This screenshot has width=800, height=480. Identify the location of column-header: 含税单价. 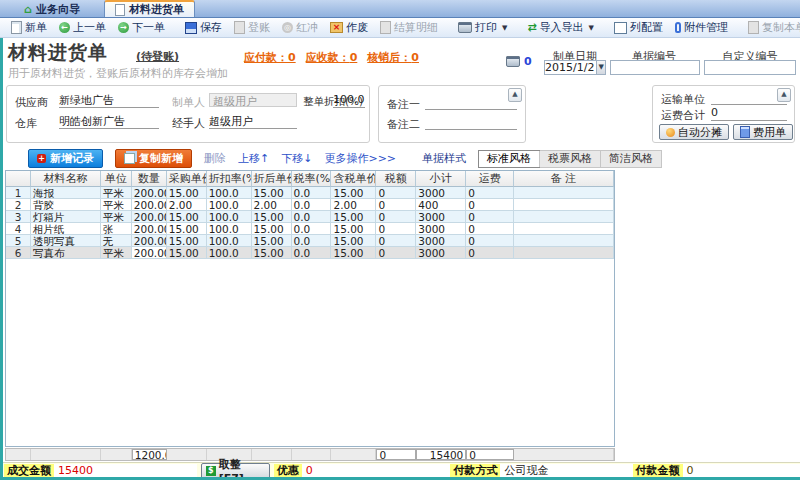
(354, 179).